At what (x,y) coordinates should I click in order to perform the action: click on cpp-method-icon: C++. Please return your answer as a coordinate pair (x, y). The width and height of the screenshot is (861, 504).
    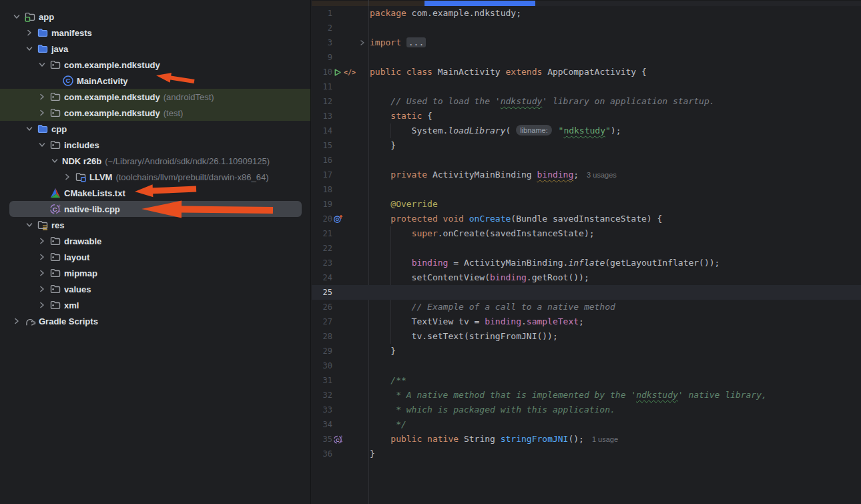
    Looking at the image, I should click on (338, 439).